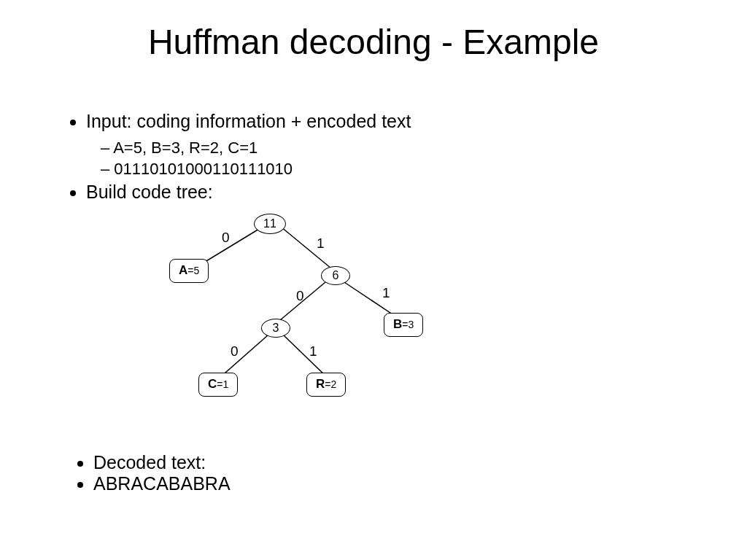 This screenshot has height=560, width=747. Describe the element at coordinates (336, 276) in the screenshot. I see `node-internal-6: 6` at that location.